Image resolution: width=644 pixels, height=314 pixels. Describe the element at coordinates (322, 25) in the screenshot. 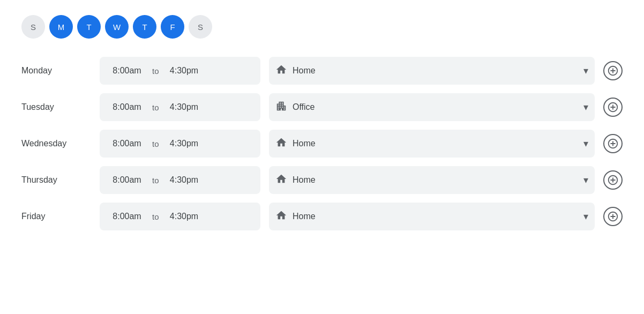

I see `day-selector: SMTWTFS` at that location.